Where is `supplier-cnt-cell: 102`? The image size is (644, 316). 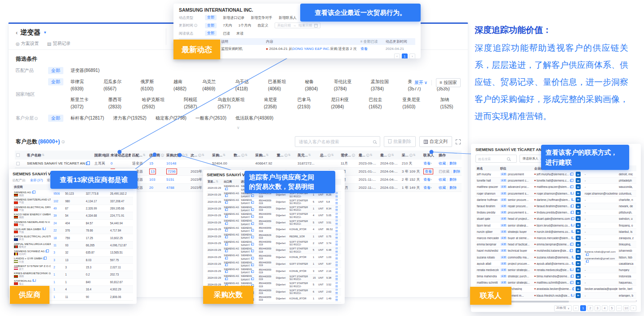
supplier-cnt-cell: 102 is located at coordinates (58, 201).